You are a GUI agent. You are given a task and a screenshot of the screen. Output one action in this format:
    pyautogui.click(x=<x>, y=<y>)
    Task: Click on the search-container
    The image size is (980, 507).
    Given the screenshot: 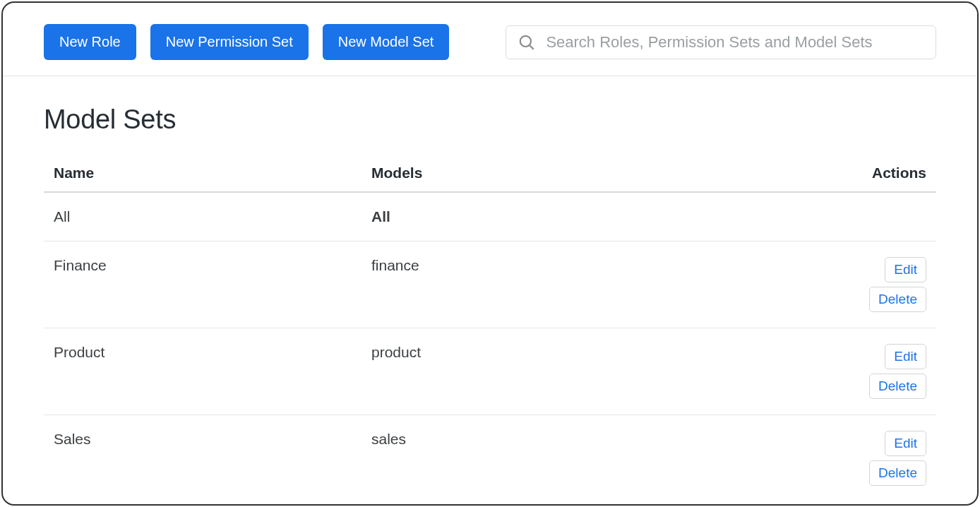 What is the action you would take?
    pyautogui.click(x=721, y=42)
    